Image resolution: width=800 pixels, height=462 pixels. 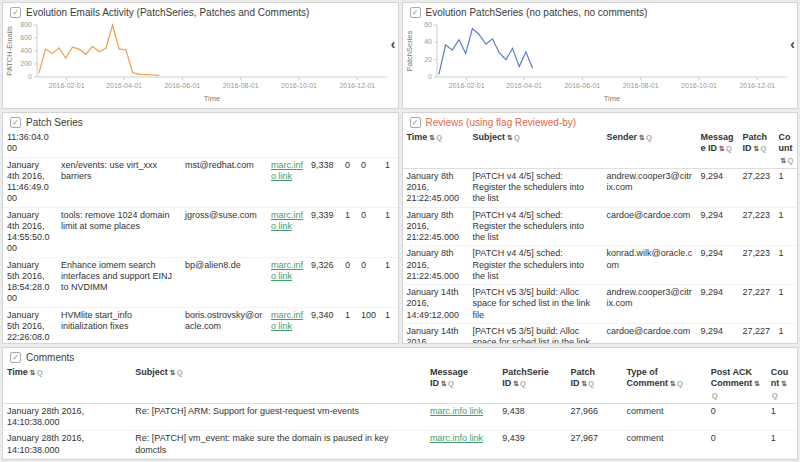 I want to click on cell-num-a: 0, so click(x=349, y=282).